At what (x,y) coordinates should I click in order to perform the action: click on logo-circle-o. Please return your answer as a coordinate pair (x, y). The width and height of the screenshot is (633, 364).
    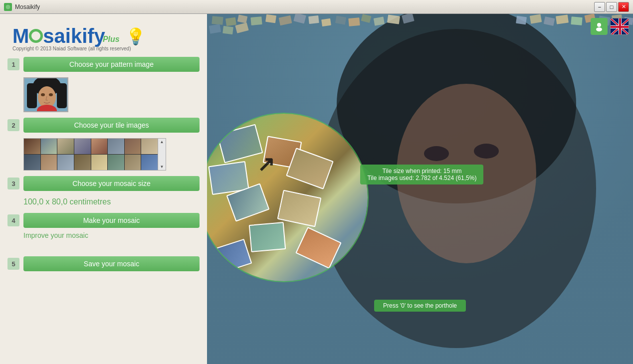
    Looking at the image, I should click on (36, 36).